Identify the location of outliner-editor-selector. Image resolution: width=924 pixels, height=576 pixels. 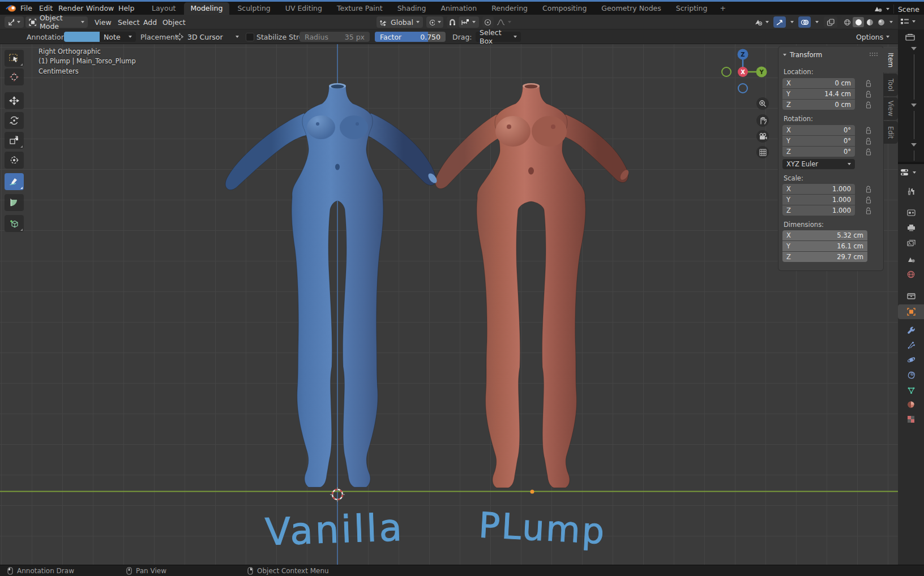
(911, 22).